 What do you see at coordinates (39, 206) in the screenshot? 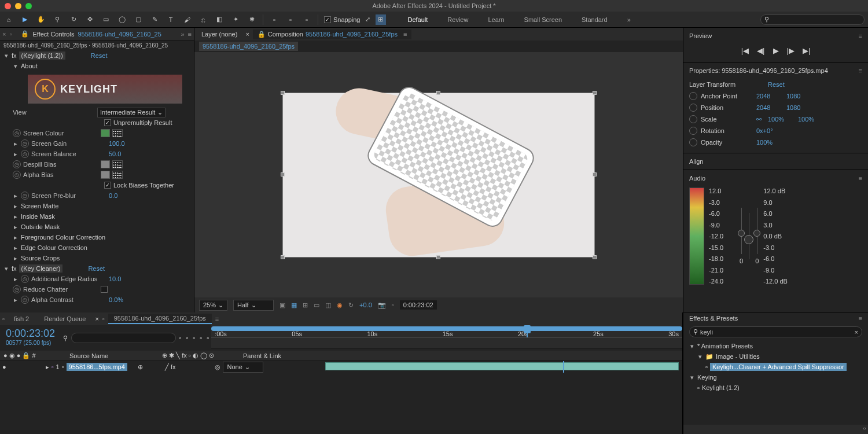
I see `screen-matte-label: Screen Matte` at bounding box center [39, 206].